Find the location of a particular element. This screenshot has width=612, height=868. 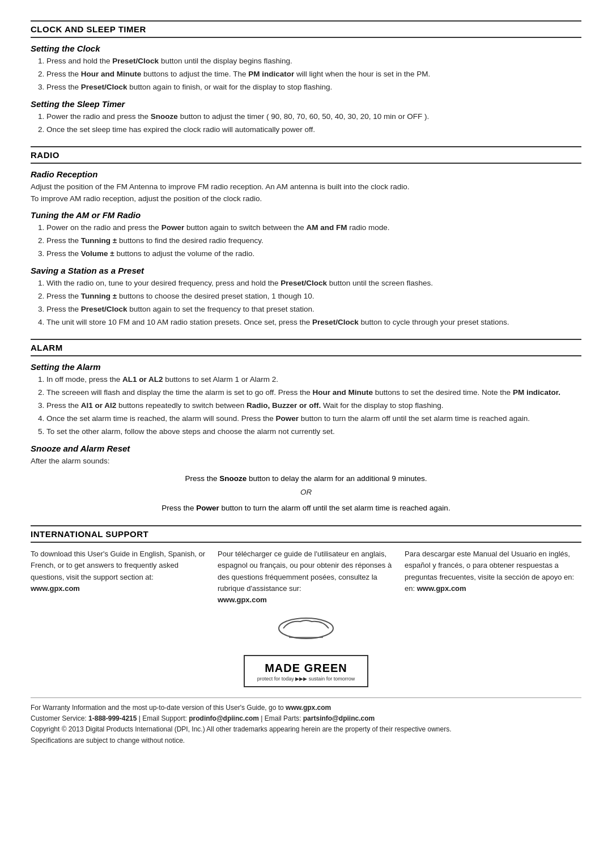

footer: For Warranty Information and the most up… is located at coordinates (306, 722).